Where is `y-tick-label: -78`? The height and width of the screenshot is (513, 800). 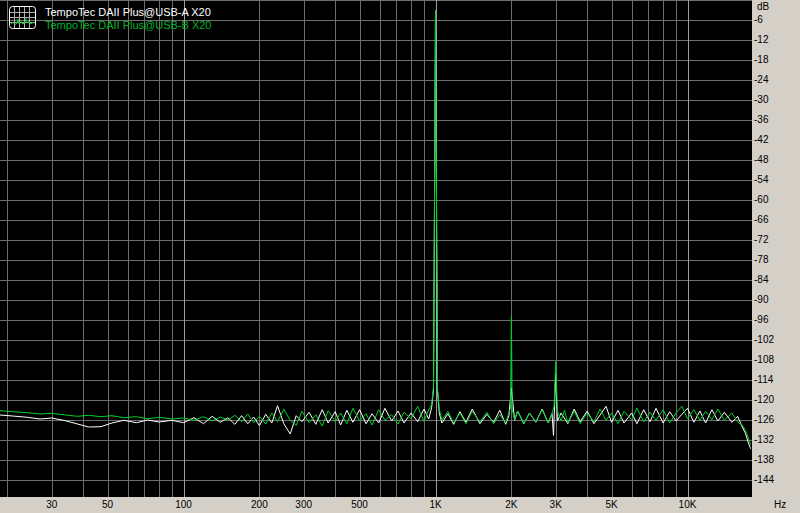 y-tick-label: -78 is located at coordinates (761, 260).